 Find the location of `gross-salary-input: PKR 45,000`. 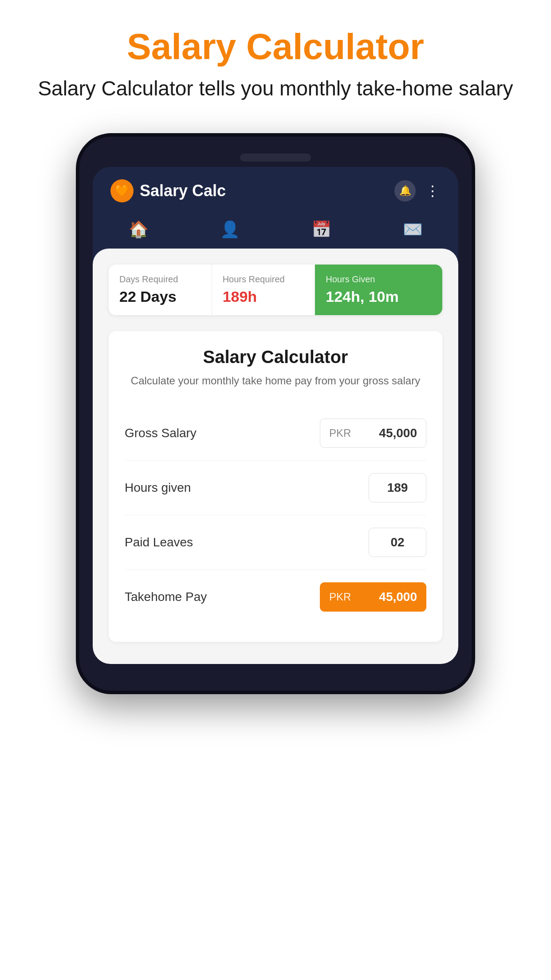

gross-salary-input: PKR 45,000 is located at coordinates (373, 433).